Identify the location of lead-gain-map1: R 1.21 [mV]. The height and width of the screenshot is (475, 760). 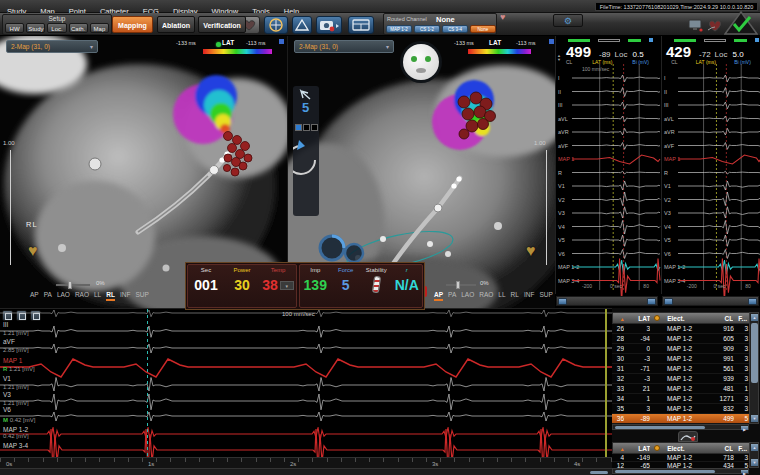
(19, 369).